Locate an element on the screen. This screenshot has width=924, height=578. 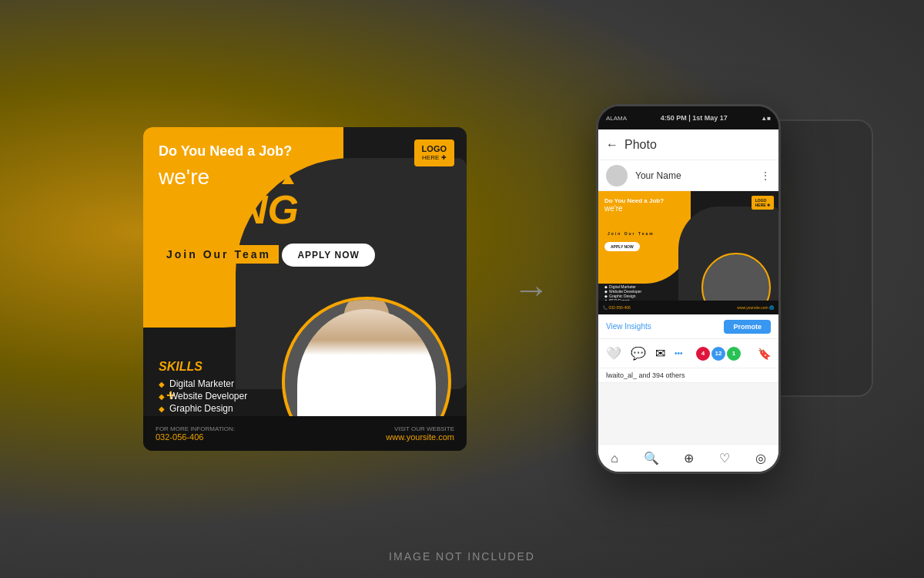
user-row: Your Name ⋮ is located at coordinates (688, 176).